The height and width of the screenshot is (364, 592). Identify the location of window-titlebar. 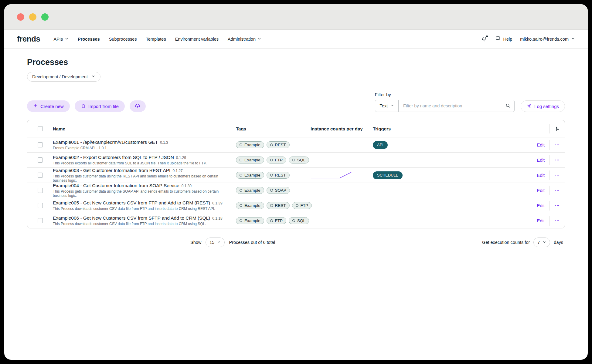
(296, 17).